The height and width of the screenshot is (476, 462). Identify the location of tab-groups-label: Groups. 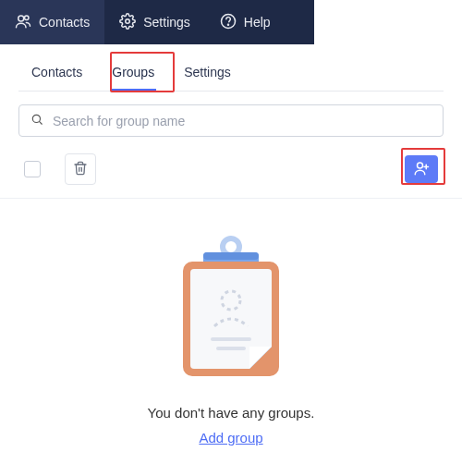
(133, 72).